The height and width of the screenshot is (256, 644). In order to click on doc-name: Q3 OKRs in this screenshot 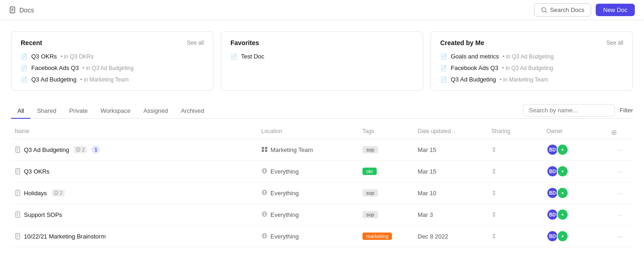, I will do `click(44, 56)`.